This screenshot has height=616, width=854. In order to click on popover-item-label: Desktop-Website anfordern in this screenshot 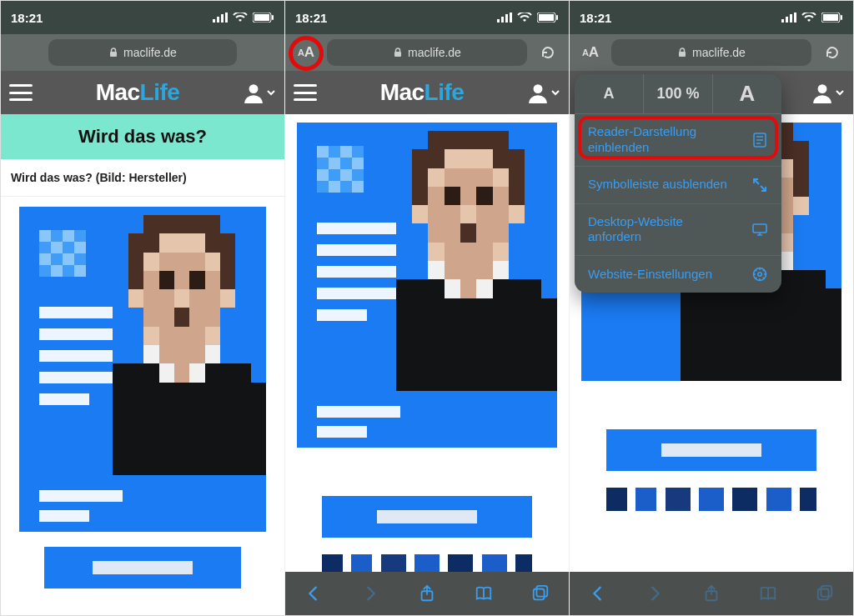, I will do `click(663, 230)`.